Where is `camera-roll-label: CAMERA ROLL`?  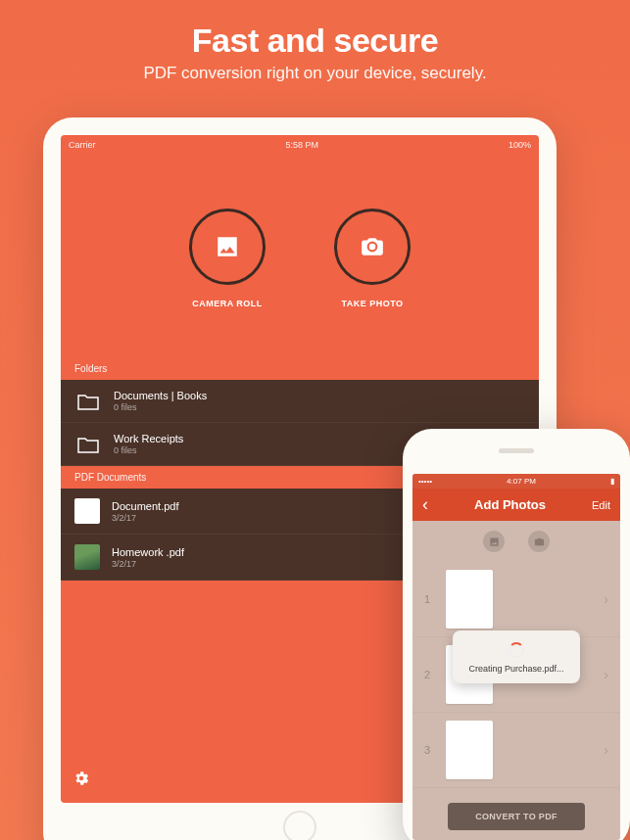
camera-roll-label: CAMERA ROLL is located at coordinates (227, 303).